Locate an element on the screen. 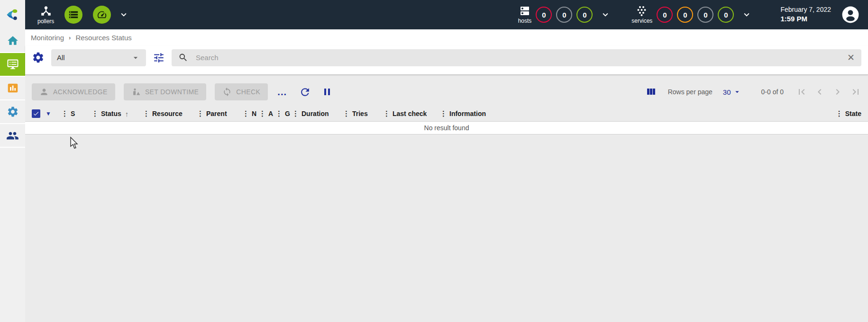  services-critical-badge: 0 is located at coordinates (665, 15).